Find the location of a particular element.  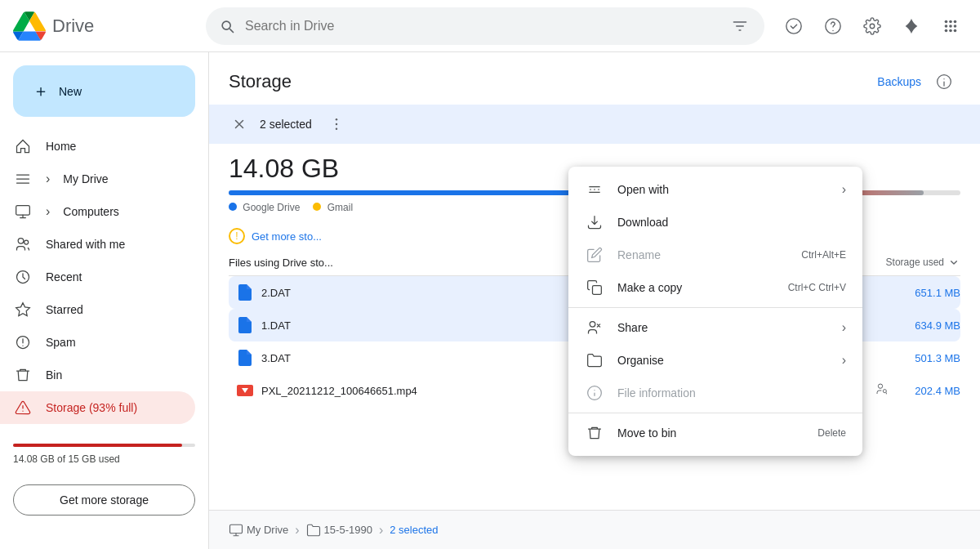

file-size-3: 501.3 MB is located at coordinates (928, 358).